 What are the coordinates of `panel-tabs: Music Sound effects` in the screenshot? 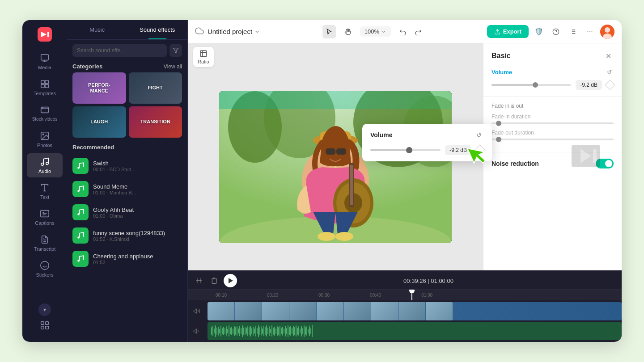 It's located at (127, 30).